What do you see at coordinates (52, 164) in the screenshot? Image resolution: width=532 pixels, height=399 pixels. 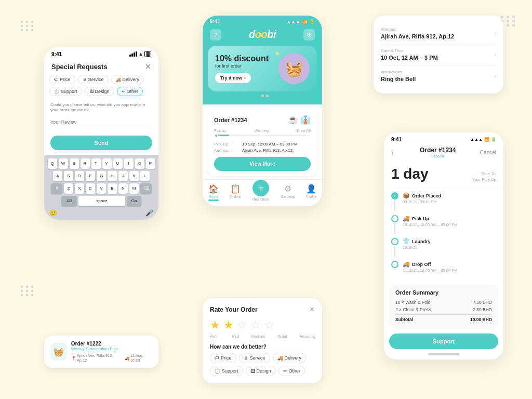 I see `key-q: Q` at bounding box center [52, 164].